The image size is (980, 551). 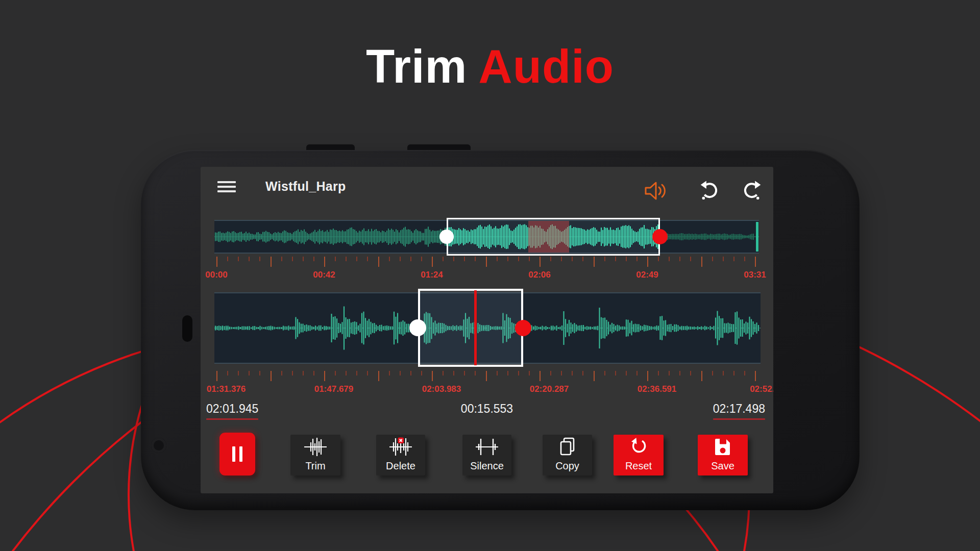 I want to click on zoom-selection-start-handle, so click(x=418, y=328).